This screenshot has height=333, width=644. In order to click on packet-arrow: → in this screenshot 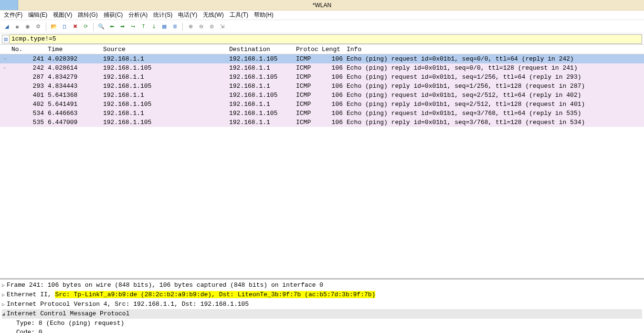, I will do `click(5, 59)`.